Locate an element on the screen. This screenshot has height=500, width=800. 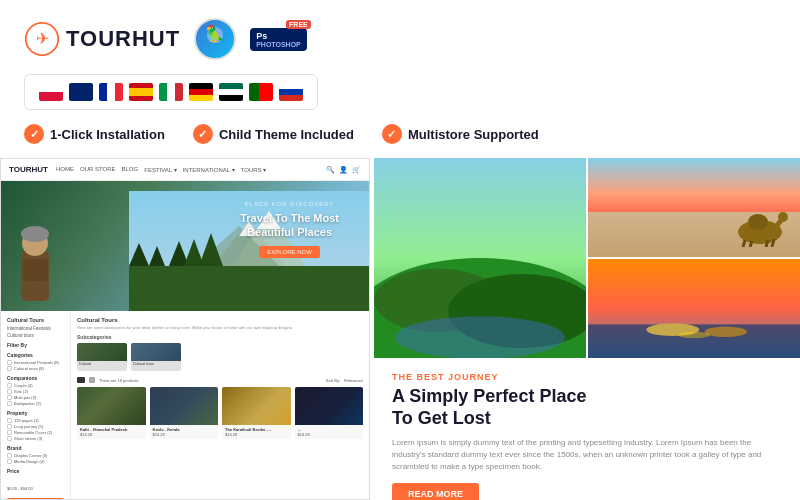
flag-russia is located at coordinates (291, 92).